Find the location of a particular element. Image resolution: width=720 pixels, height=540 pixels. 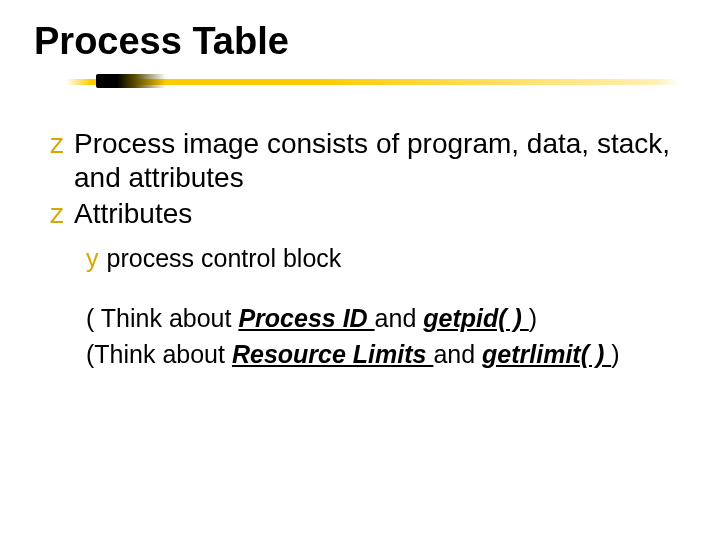

note-text: ( Think about is located at coordinates (162, 318).